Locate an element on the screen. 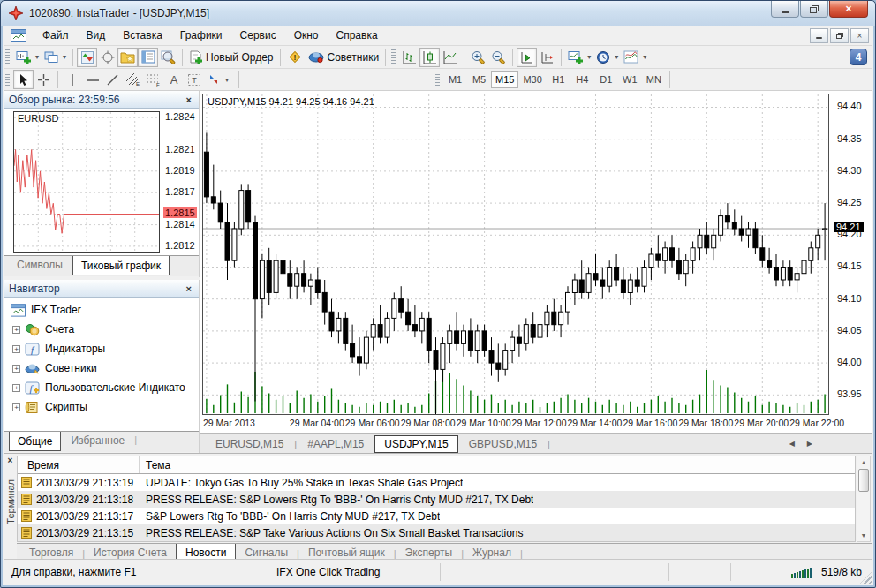 Image resolution: width=876 pixels, height=588 pixels. menu-insert: Вставка is located at coordinates (143, 35).